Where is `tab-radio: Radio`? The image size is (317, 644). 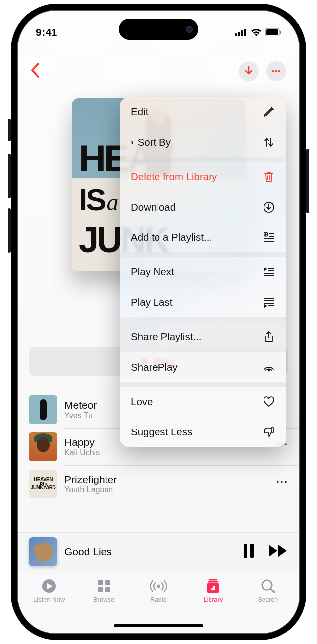
tab-radio: Radio is located at coordinates (158, 590).